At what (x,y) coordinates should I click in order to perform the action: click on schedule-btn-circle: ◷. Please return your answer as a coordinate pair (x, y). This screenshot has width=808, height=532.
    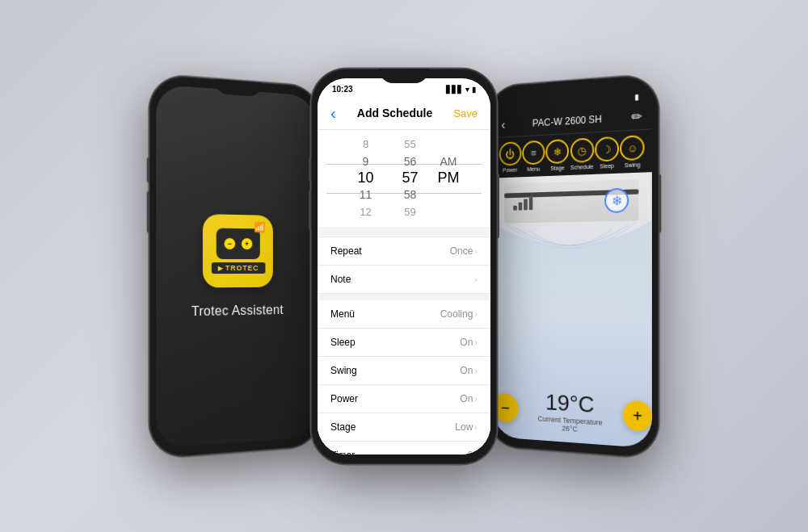
    Looking at the image, I should click on (582, 150).